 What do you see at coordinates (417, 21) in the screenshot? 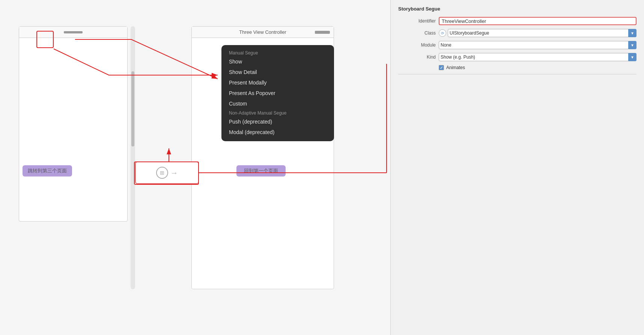
I see `identifier-label: Identifier` at bounding box center [417, 21].